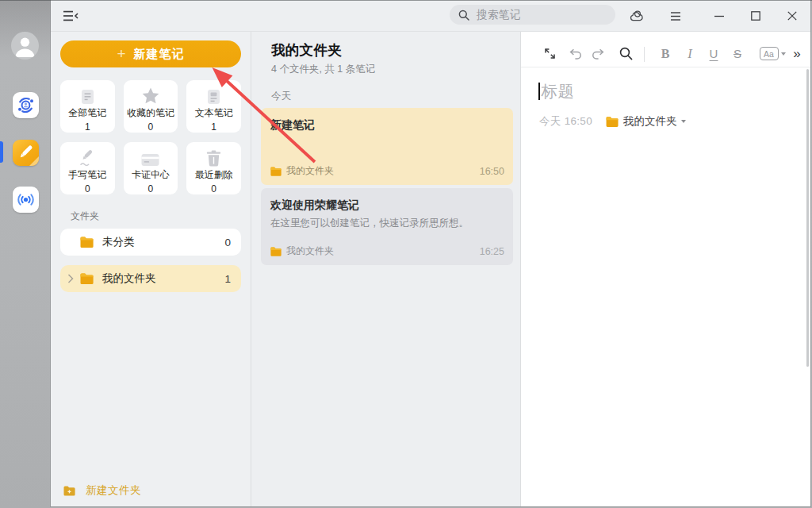 The height and width of the screenshot is (508, 812). What do you see at coordinates (228, 279) in the screenshot?
I see `folder-count: 1` at bounding box center [228, 279].